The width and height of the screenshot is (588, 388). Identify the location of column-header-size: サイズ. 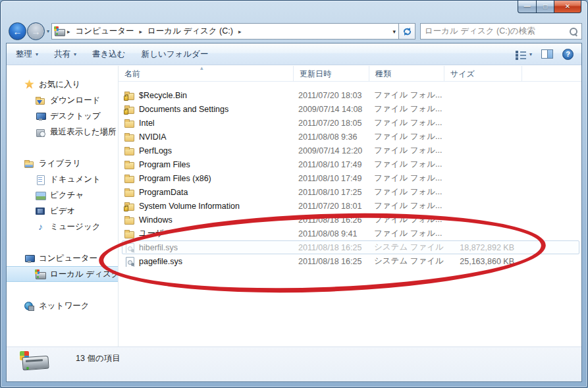
(483, 74).